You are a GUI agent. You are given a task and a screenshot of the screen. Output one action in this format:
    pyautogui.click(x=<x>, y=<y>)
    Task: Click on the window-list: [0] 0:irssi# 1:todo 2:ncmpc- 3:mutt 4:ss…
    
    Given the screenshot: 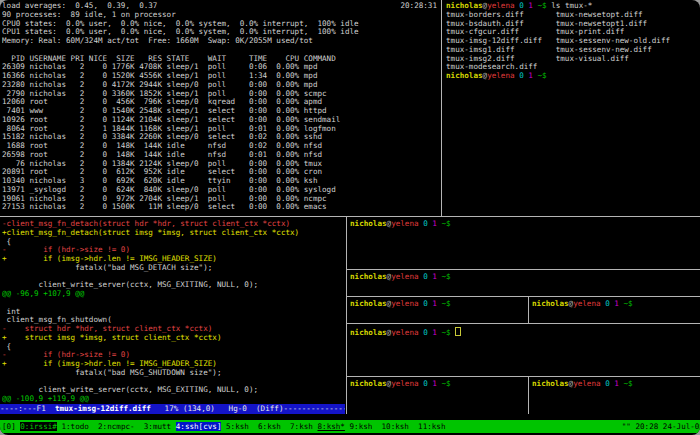 What is the action you would take?
    pyautogui.click(x=224, y=426)
    